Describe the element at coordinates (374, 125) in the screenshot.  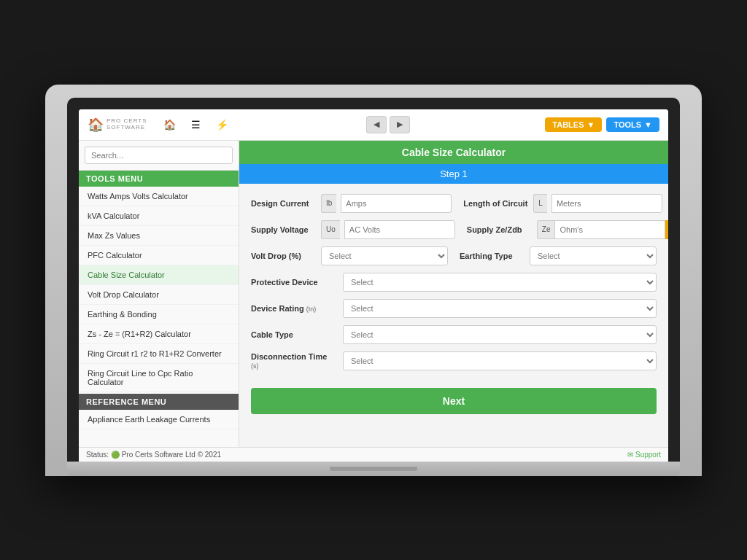
I see `top-bar: 🏠 PRO CERTS SOFTWARE 🏠 ☰ ⚡ ◀ ▶ TABLES` at that location.